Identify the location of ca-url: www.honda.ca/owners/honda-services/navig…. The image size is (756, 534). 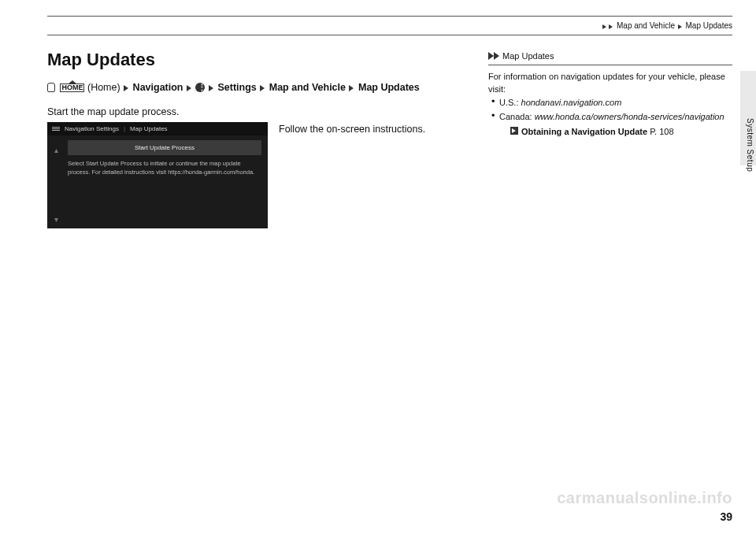
(630, 117).